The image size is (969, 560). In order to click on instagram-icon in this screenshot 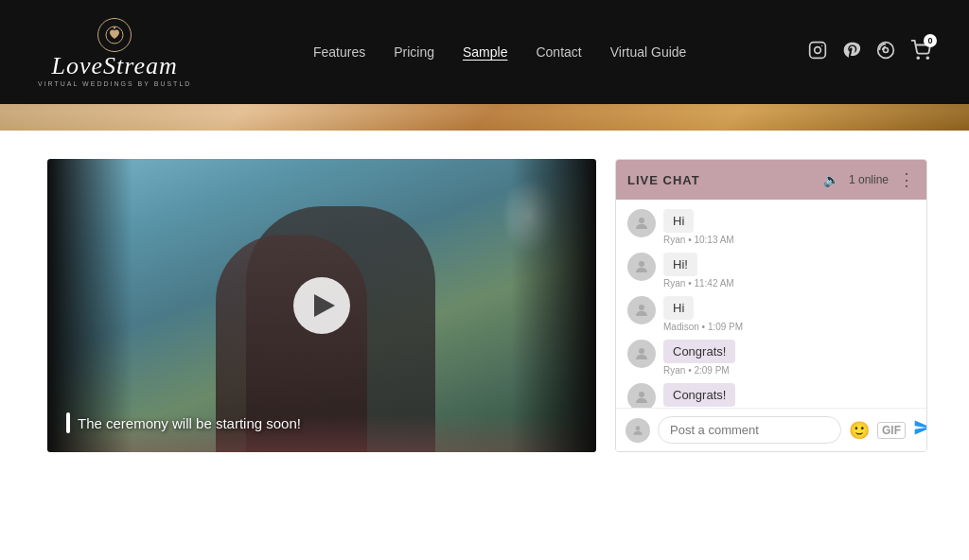, I will do `click(818, 53)`.